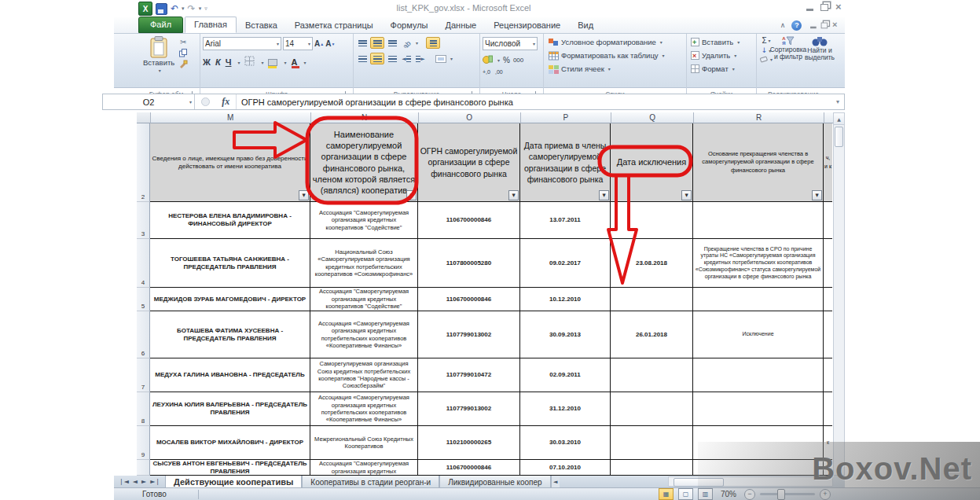 This screenshot has height=500, width=980. What do you see at coordinates (433, 42) in the screenshot?
I see `wrap-text-icon` at bounding box center [433, 42].